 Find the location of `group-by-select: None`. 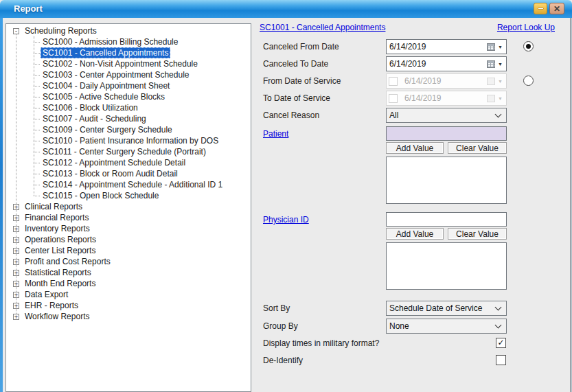

group-by-select: None is located at coordinates (446, 326).